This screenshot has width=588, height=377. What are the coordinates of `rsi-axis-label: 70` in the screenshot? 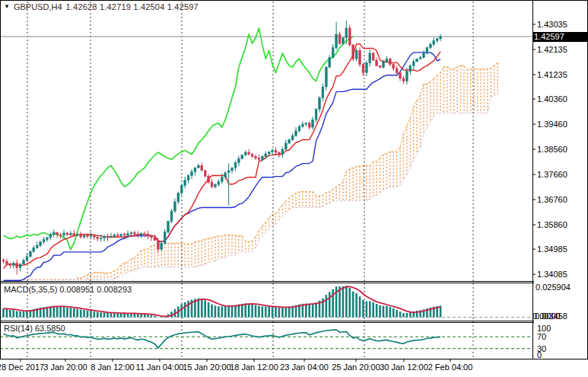 It's located at (542, 337).